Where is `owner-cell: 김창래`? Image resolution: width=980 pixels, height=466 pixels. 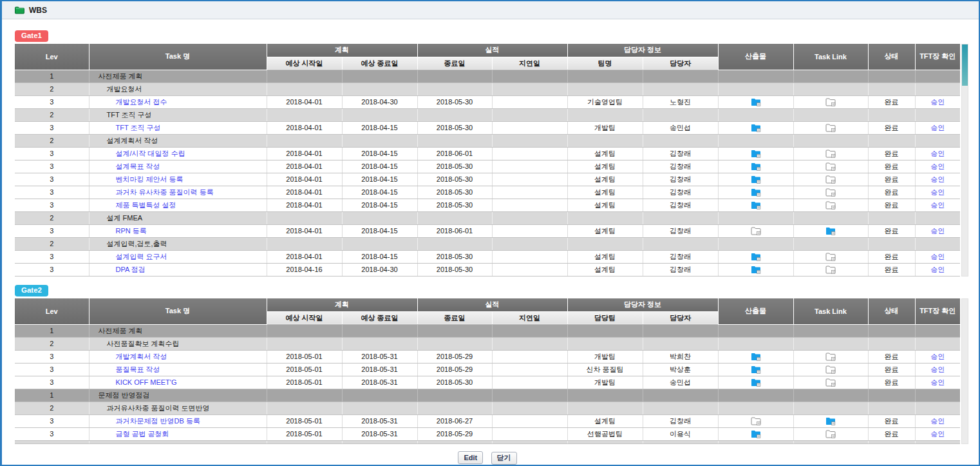 owner-cell: 김창래 is located at coordinates (680, 192).